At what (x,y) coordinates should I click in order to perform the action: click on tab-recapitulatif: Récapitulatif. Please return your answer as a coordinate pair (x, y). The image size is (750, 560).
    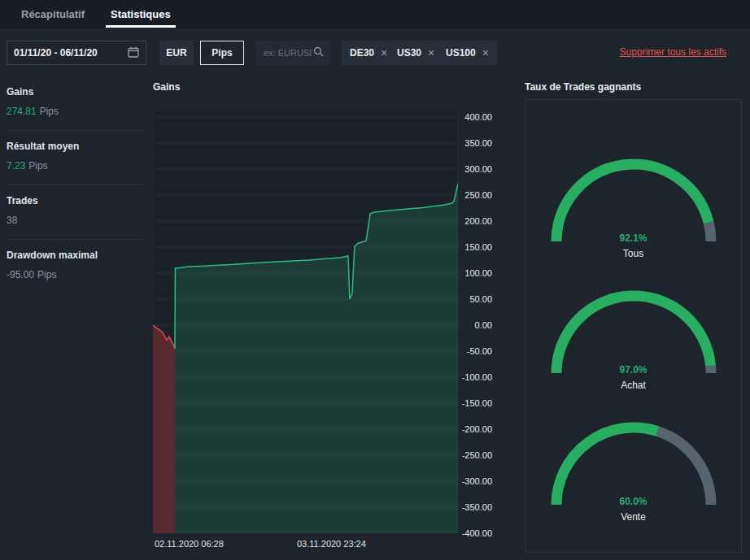
    Looking at the image, I should click on (53, 14).